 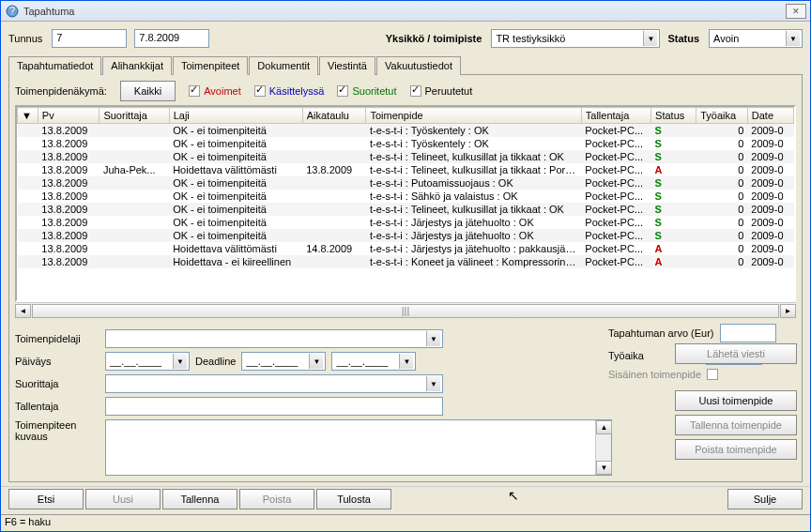 I want to click on uusi-toimenpide-button: Uusi toimenpide, so click(x=736, y=401).